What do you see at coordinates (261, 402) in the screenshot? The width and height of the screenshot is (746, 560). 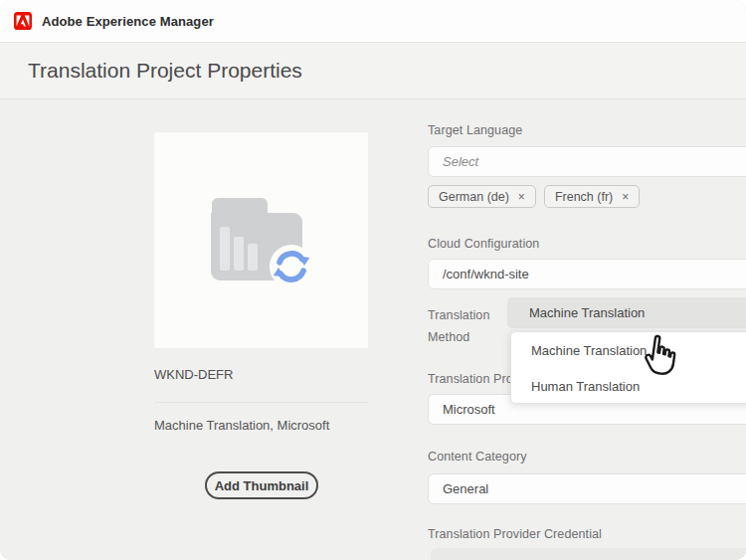 I see `divider` at bounding box center [261, 402].